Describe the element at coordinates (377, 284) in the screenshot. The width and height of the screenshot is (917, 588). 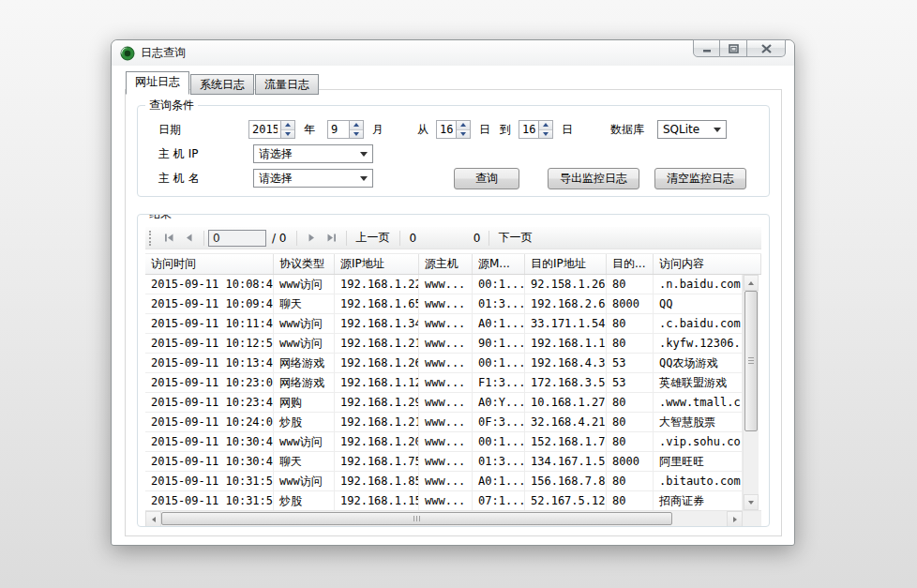
I see `cell-source-ip: 192.168.1.222` at that location.